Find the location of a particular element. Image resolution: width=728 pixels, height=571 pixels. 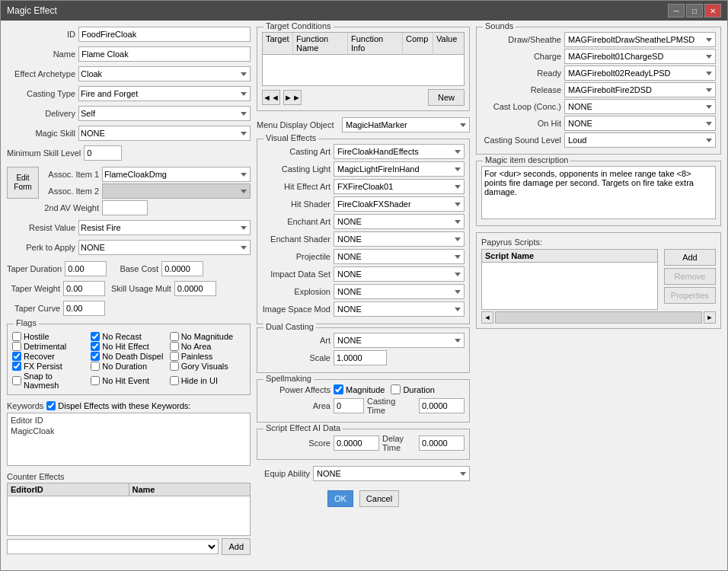

no-hit-effect-checkbox is located at coordinates (95, 346).